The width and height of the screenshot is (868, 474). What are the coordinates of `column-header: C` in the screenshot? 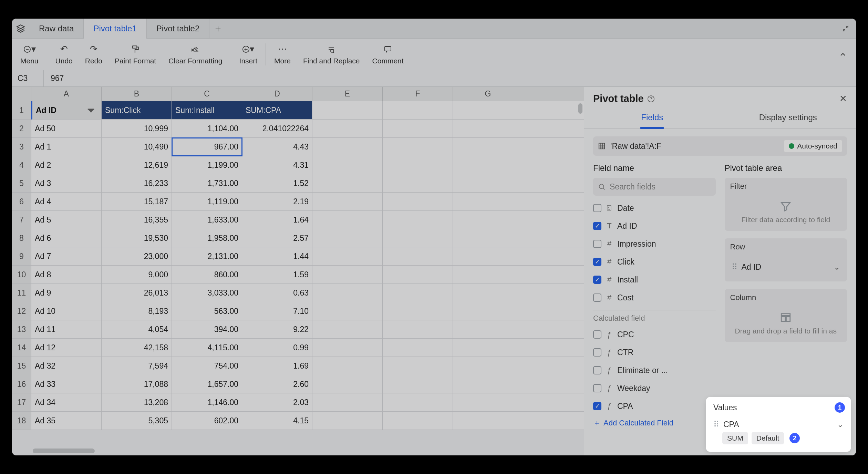 It's located at (207, 94).